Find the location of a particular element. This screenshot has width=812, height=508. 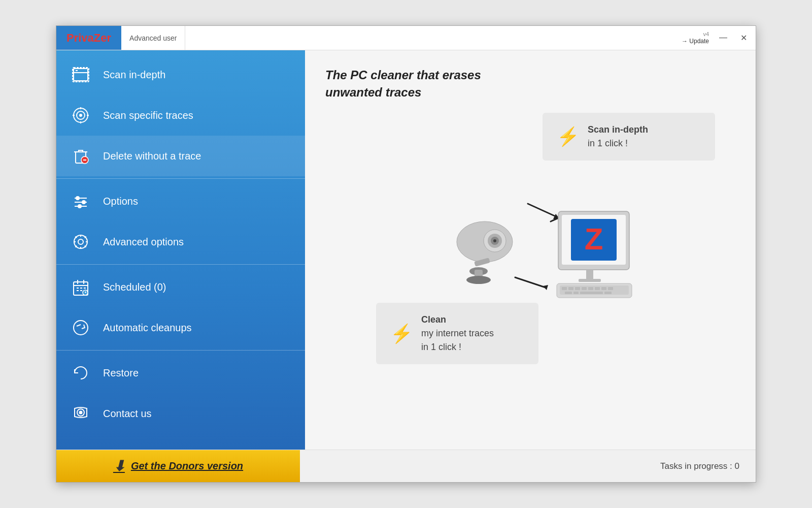

restore-icon is located at coordinates (81, 373).